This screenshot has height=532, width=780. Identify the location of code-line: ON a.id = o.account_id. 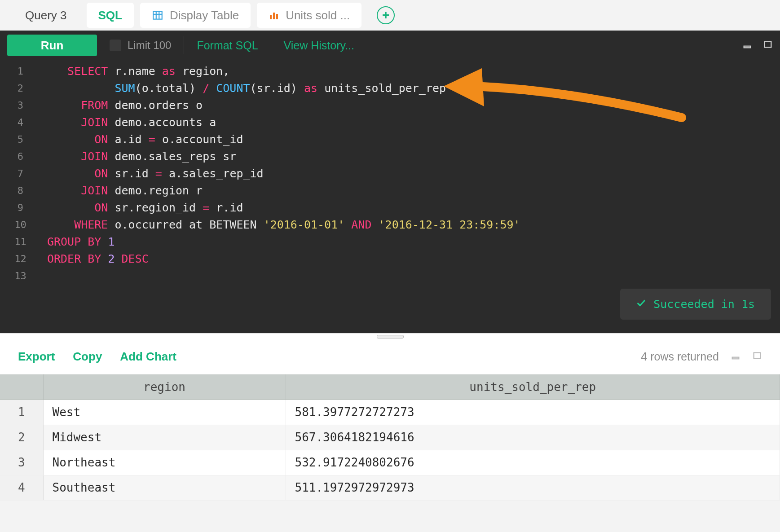
(414, 140).